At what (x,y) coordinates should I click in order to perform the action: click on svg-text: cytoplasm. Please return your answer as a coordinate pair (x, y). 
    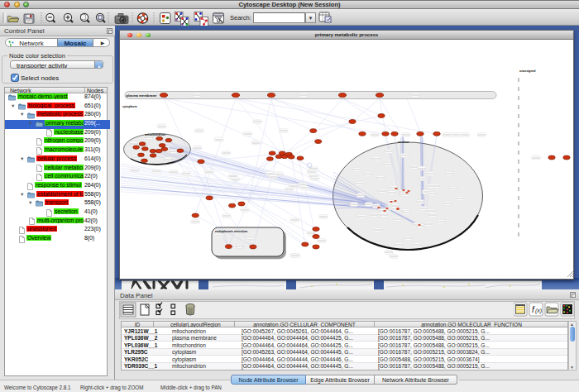
    Looking at the image, I should click on (130, 107).